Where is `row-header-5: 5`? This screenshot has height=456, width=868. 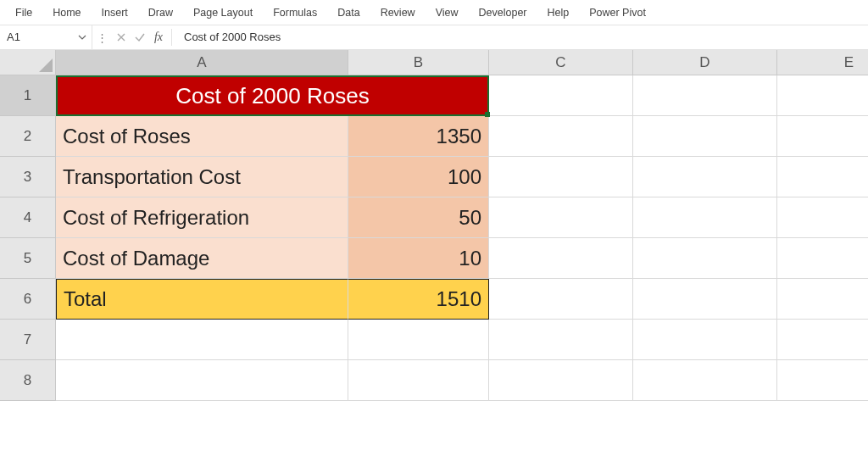
row-header-5: 5 is located at coordinates (28, 259).